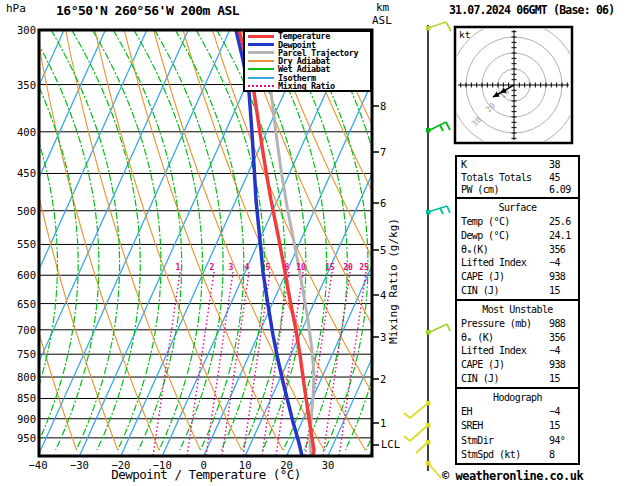 This screenshot has height=486, width=629. Describe the element at coordinates (518, 290) in the screenshot. I see `table-row: CIN (J)15` at that location.